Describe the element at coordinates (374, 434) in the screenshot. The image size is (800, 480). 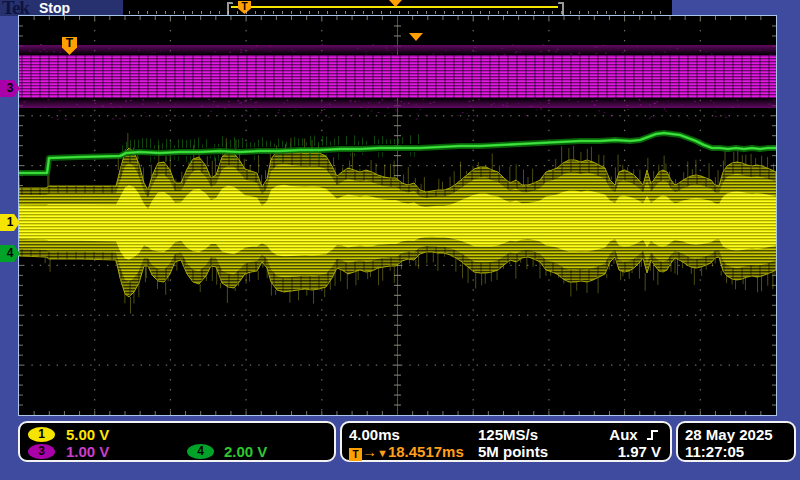
I see `timebase-readout: 4.00ms` at that location.